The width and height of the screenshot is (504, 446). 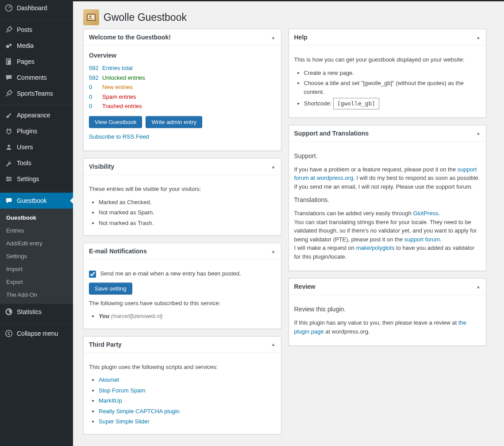 What do you see at coordinates (92, 274) in the screenshot?
I see `email-notify-checkbox` at bounding box center [92, 274].